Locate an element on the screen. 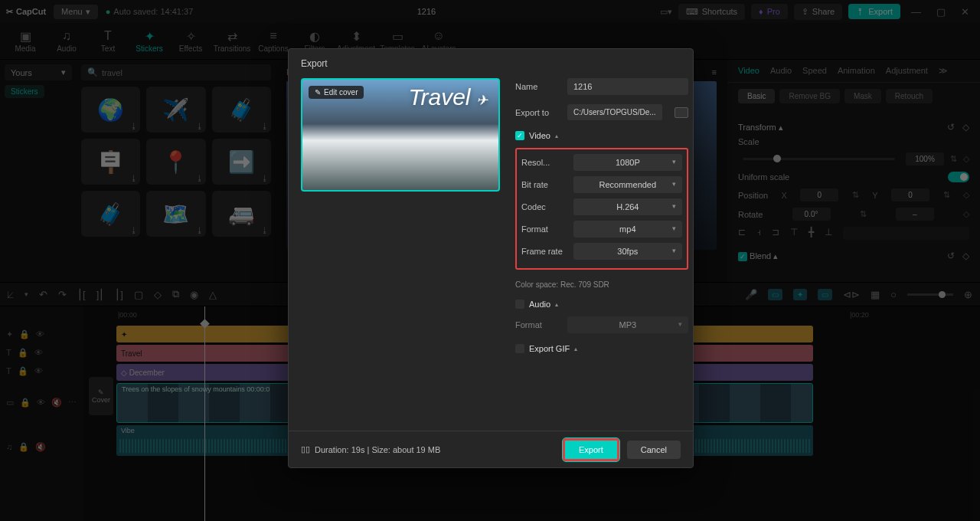 This screenshot has width=980, height=521. sticker-item: ➡️⭳ is located at coordinates (242, 162).